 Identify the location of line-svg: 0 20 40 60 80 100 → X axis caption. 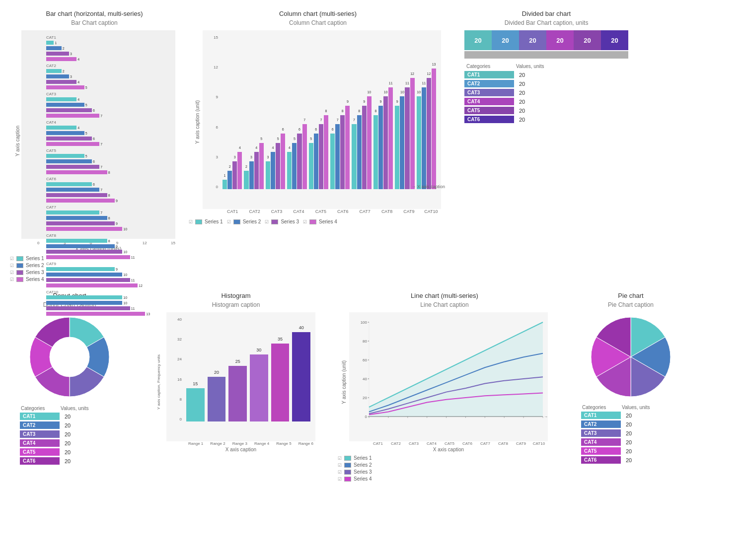
(448, 377).